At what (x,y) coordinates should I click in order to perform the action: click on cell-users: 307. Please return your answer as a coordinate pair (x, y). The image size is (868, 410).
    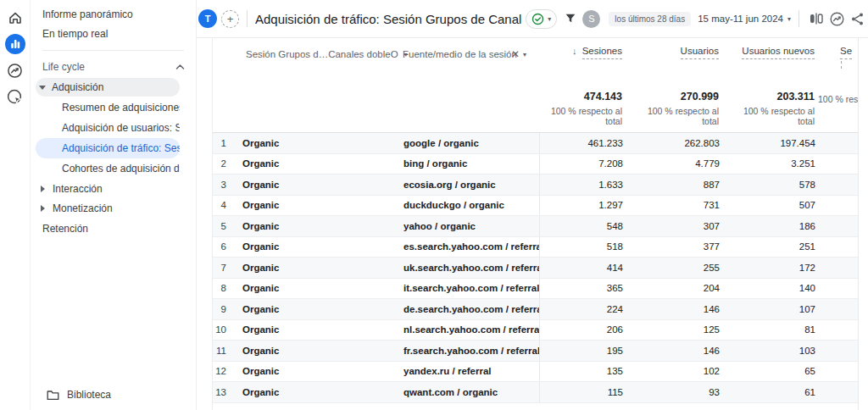
    Looking at the image, I should click on (685, 226).